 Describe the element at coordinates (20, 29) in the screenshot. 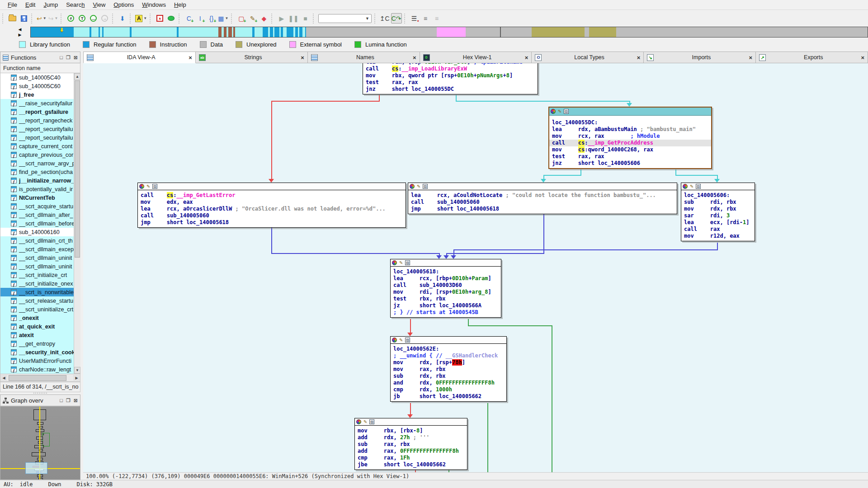

I see `navband-left-arrow: ◀` at that location.